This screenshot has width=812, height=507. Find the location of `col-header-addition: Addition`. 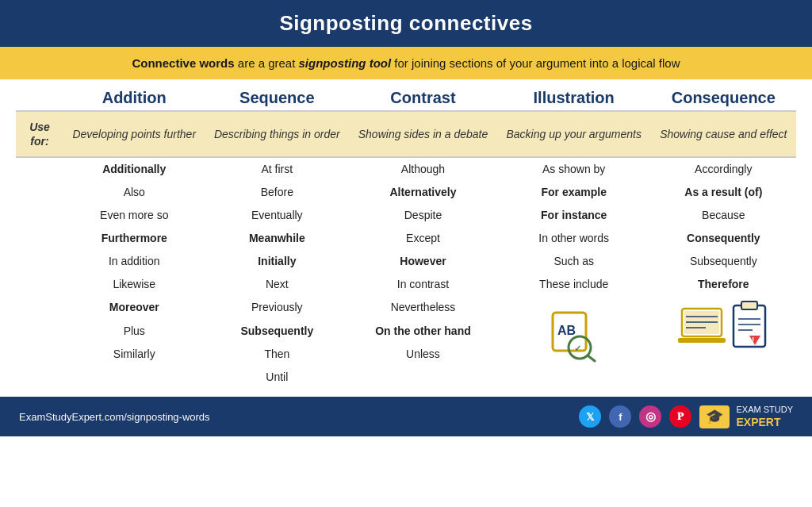

col-header-addition: Addition is located at coordinates (134, 95).